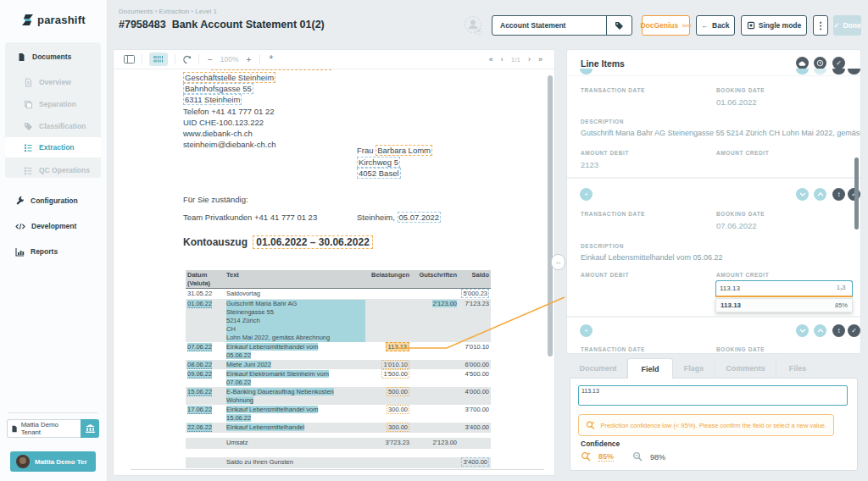  I want to click on fit-page-icon: *, so click(271, 59).